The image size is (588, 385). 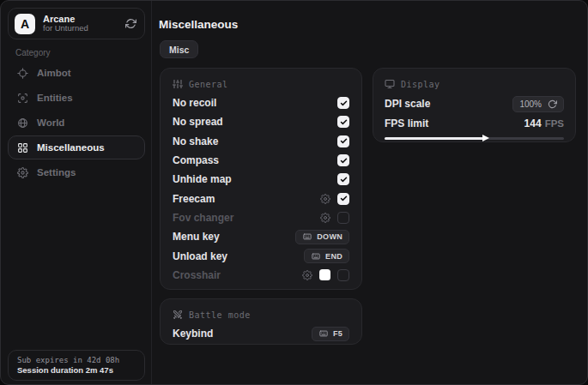 What do you see at coordinates (22, 98) in the screenshot?
I see `scan-icon` at bounding box center [22, 98].